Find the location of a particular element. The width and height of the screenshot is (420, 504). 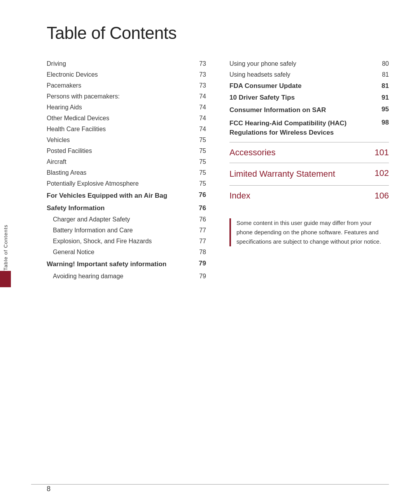

toc-entry-hearing-aids: Hearing Aids 74 is located at coordinates (126, 107).